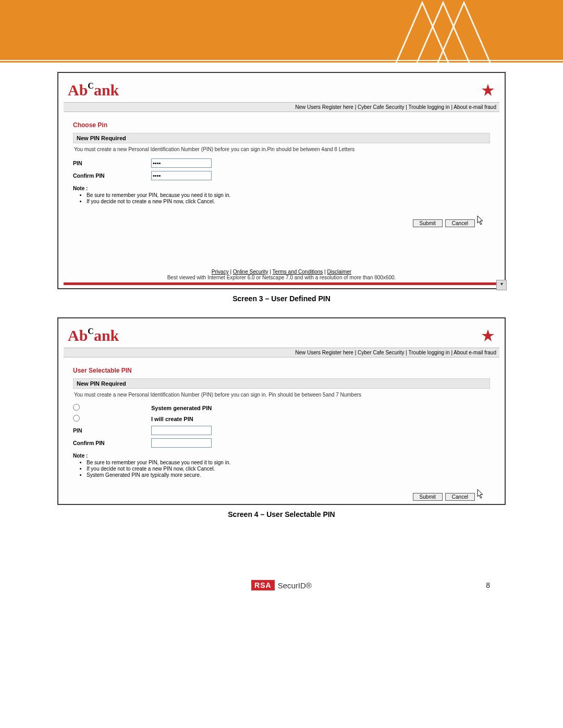  What do you see at coordinates (282, 30) in the screenshot?
I see `page-header-band` at bounding box center [282, 30].